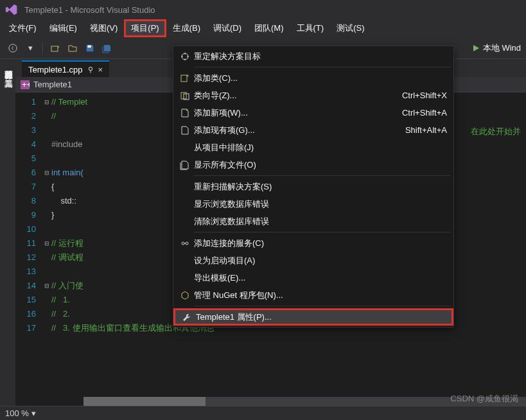 The height and width of the screenshot is (420, 526). What do you see at coordinates (185, 78) in the screenshot?
I see `add-class-icon` at bounding box center [185, 78].